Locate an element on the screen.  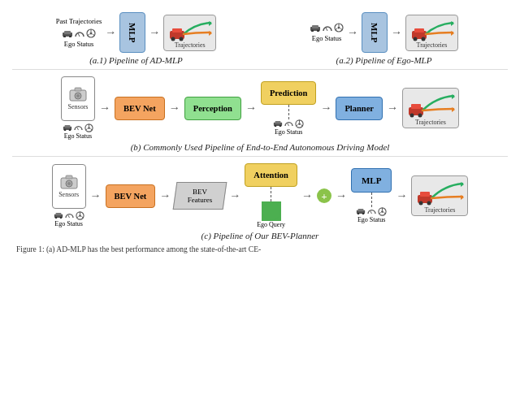
a2-ego-status-label: Ego Status is located at coordinates (327, 38).